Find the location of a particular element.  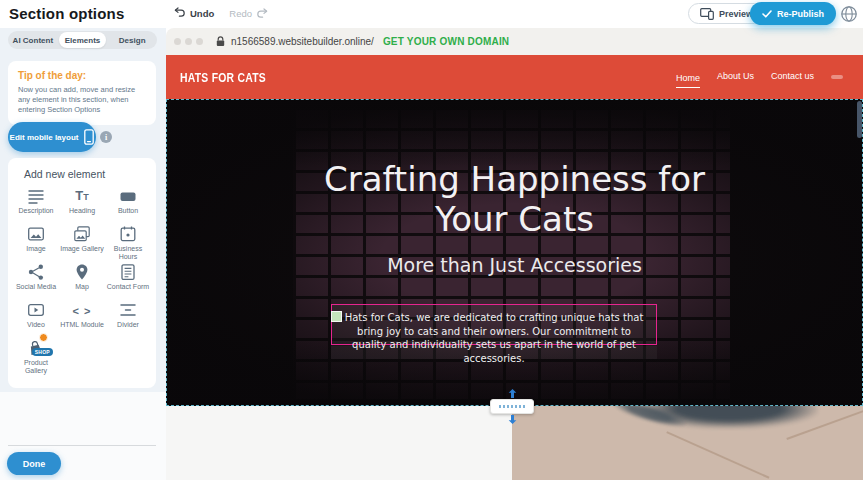

devices-icon is located at coordinates (707, 14).